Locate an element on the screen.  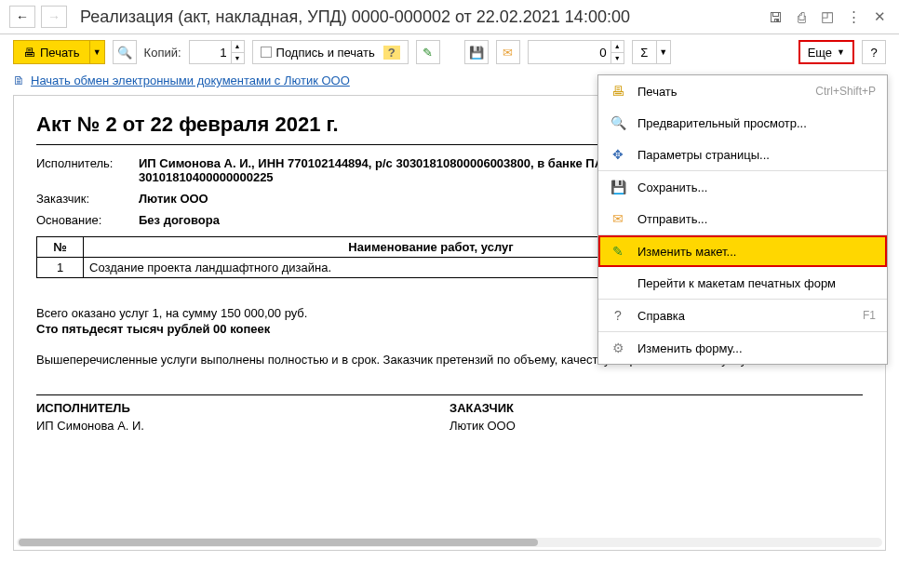
col-num: № is located at coordinates (60, 247).